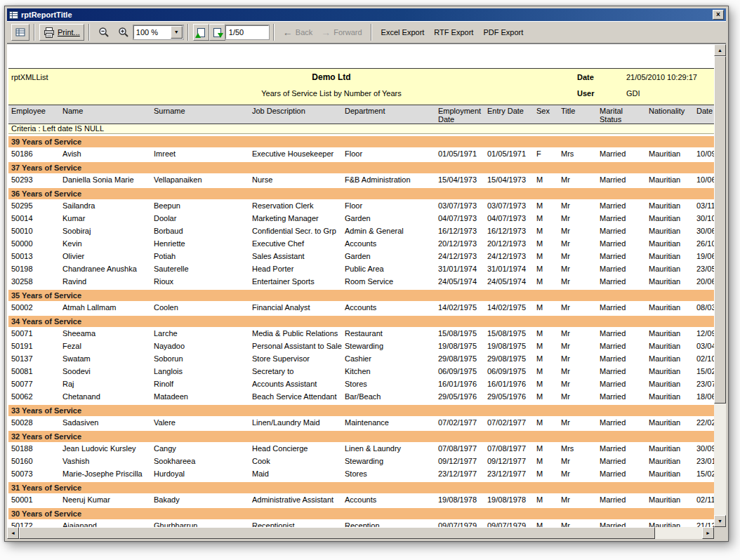  I want to click on group-tree-button, so click(20, 32).